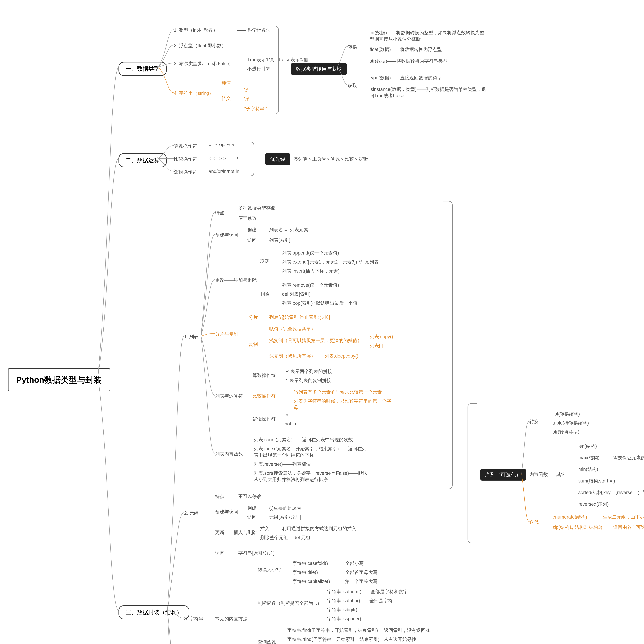 The height and width of the screenshot is (644, 644). Describe the element at coordinates (226, 99) in the screenshot. I see `n-str-e: 转义` at that location.